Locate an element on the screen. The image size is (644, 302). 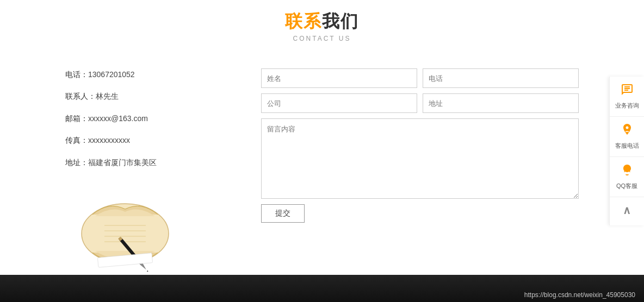
email-label: 邮箱： is located at coordinates (77, 118).